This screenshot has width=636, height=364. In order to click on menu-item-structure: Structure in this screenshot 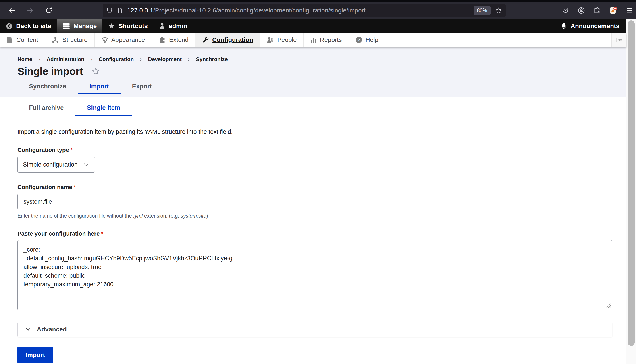, I will do `click(70, 40)`.